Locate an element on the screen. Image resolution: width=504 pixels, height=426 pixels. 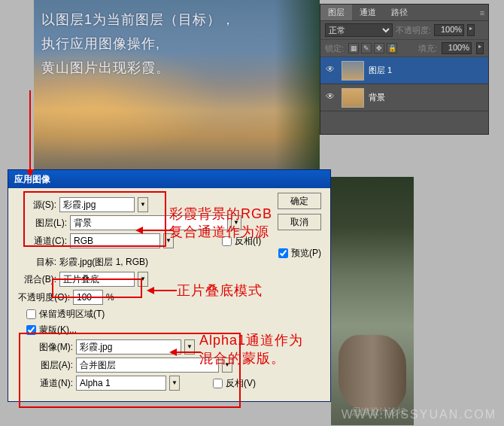
mask-layer-input is located at coordinates (147, 365).